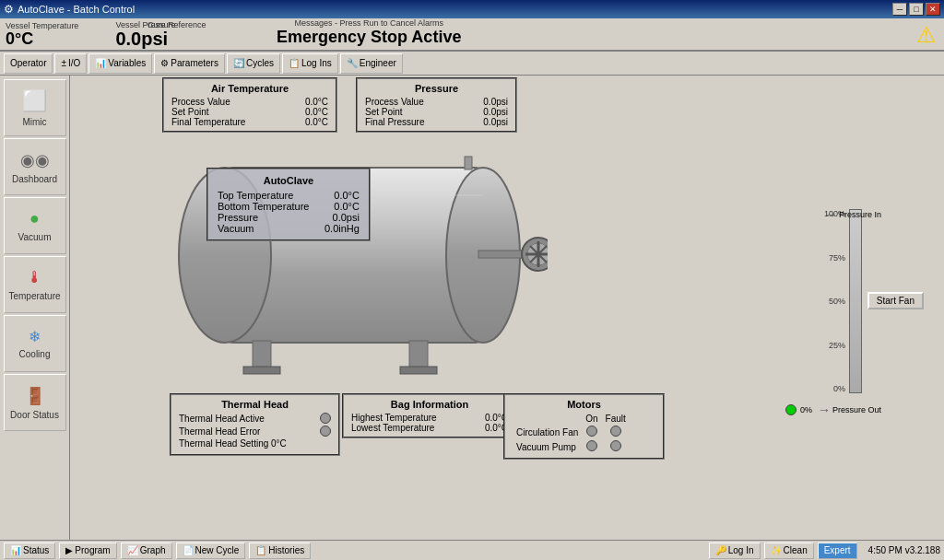 This screenshot has height=560, width=944. I want to click on new-cycle-label: New Cycle, so click(218, 551).